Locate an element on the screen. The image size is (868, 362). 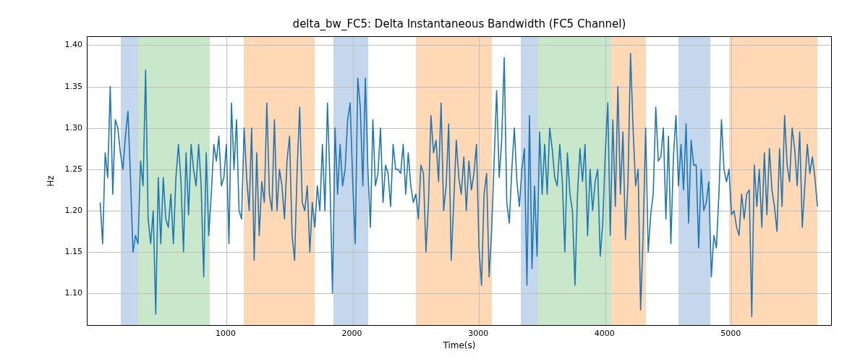
y-tick-label: 1.10 is located at coordinates (70, 292).